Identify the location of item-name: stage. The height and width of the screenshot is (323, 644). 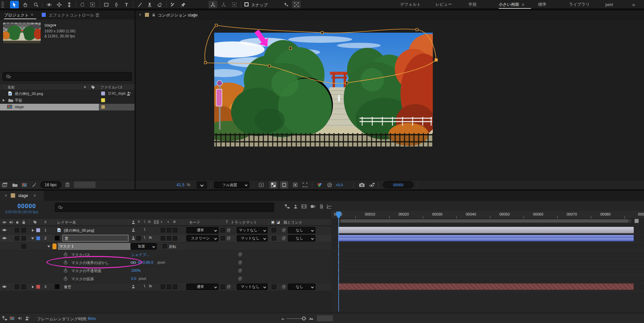
(20, 107).